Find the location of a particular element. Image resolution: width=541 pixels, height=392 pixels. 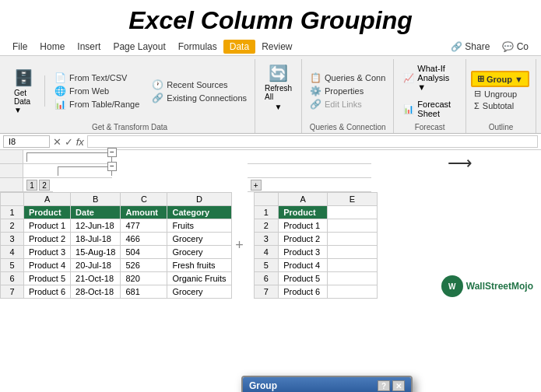

from-text-csv-button: 📄 From Text/CSV is located at coordinates (90, 78).